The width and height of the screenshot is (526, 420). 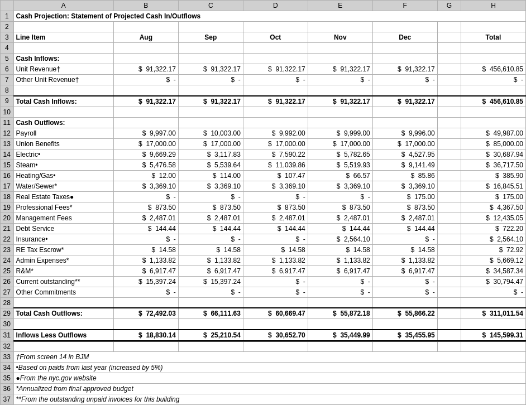 I want to click on money-cell: $ 72,492.03, so click(x=146, y=313).